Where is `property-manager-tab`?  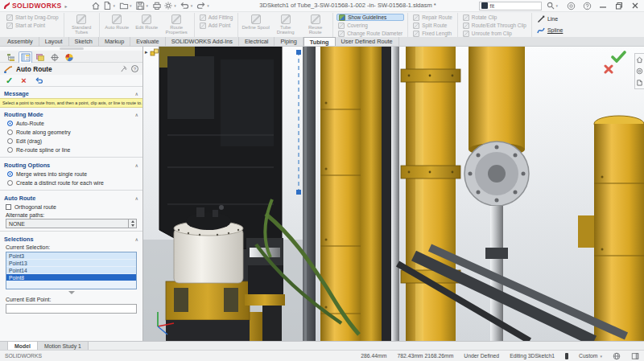 property-manager-tab is located at coordinates (26, 57).